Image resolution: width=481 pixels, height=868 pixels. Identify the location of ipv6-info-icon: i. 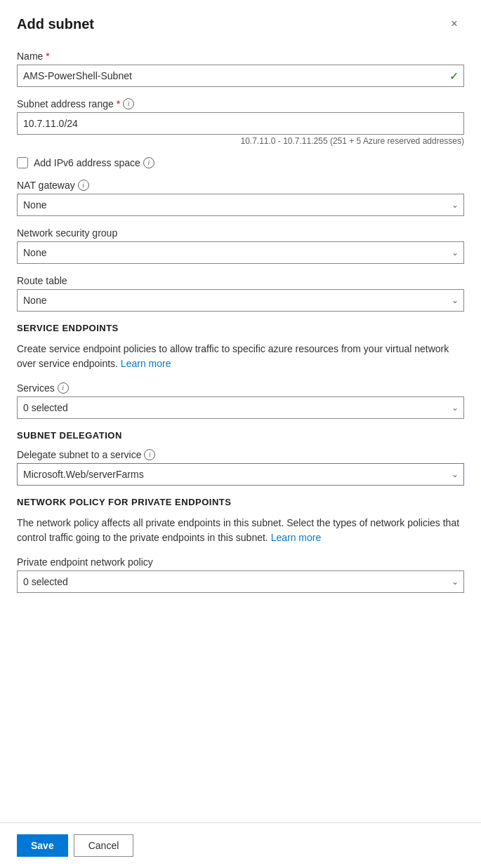
(149, 163).